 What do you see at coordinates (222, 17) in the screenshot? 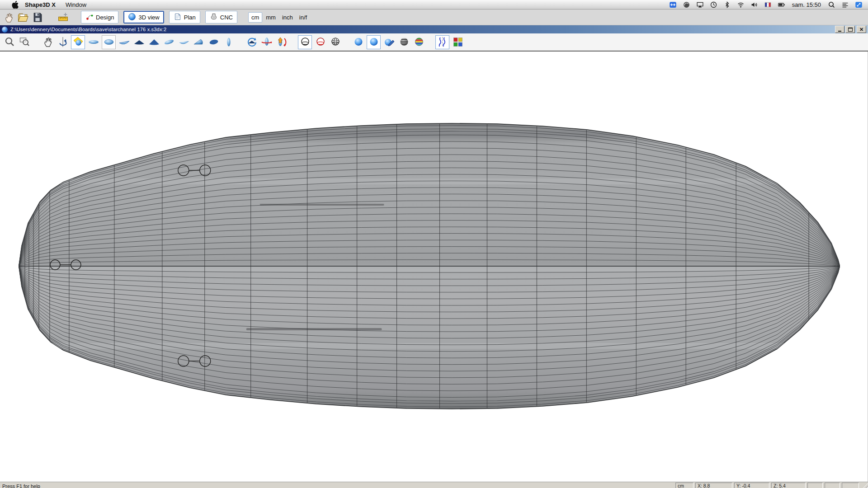
I see `tab-cnc: CNC` at bounding box center [222, 17].